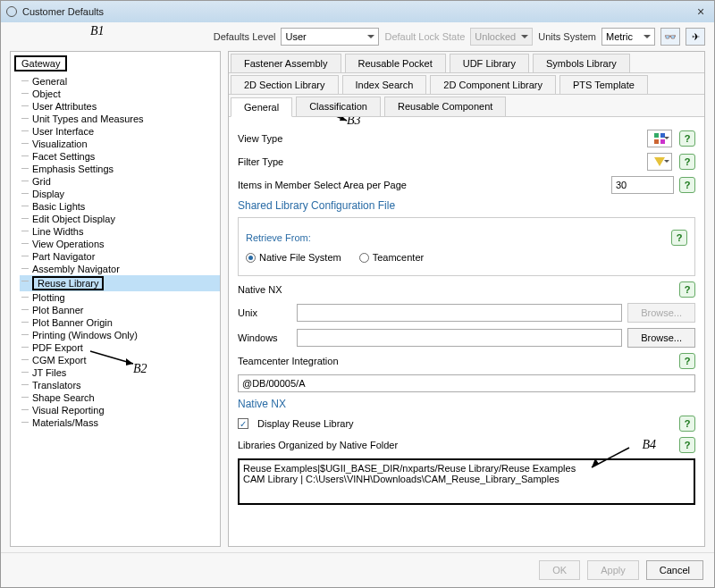 This screenshot has height=588, width=715. I want to click on tree-item: Unit Types and Measures, so click(120, 119).